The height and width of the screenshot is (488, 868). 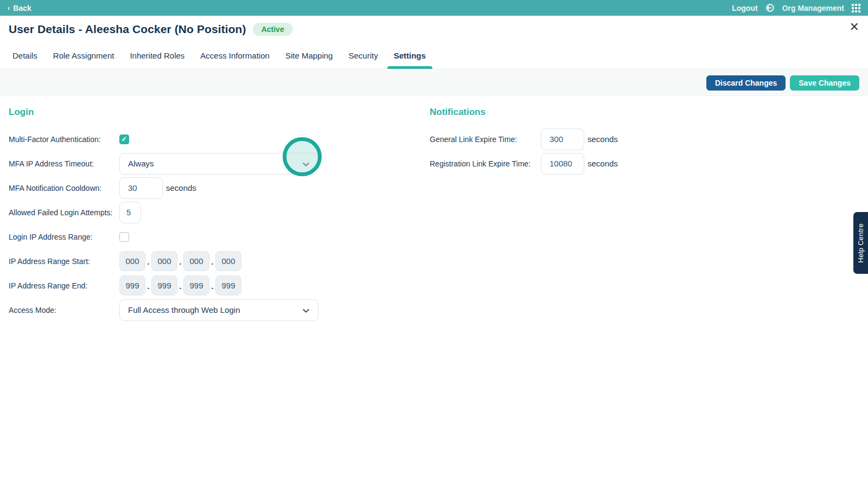 What do you see at coordinates (603, 164) in the screenshot?
I see `registration-expire-unit: seconds` at bounding box center [603, 164].